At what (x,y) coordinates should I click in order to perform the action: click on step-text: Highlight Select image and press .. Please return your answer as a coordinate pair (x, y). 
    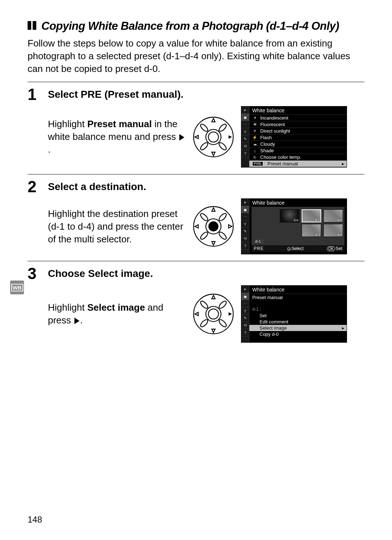
    Looking at the image, I should click on (117, 314).